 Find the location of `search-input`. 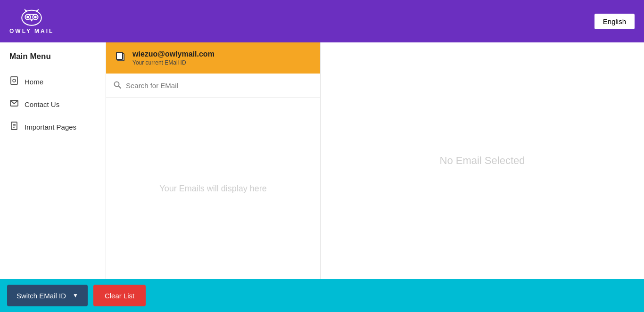

search-input is located at coordinates (219, 86).